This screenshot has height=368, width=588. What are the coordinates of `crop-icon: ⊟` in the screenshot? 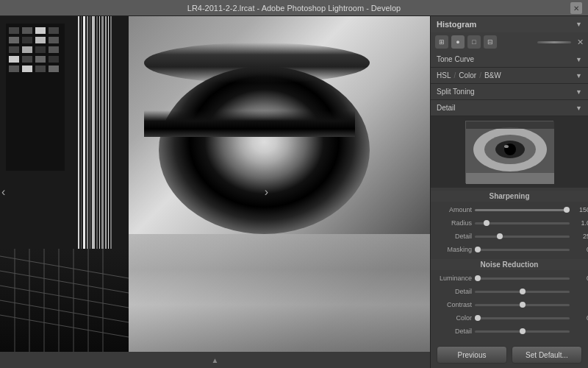 It's located at (490, 42).